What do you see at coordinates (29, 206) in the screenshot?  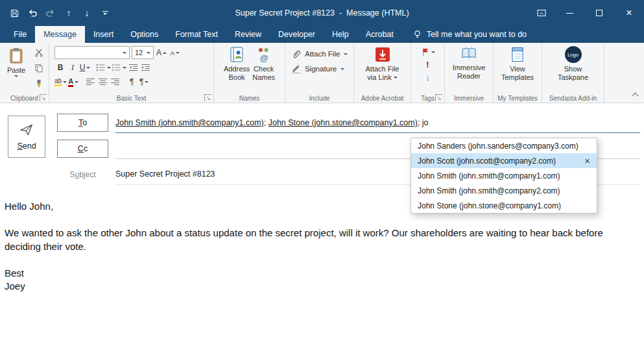 I see `body-greeting: Hello John,` at bounding box center [29, 206].